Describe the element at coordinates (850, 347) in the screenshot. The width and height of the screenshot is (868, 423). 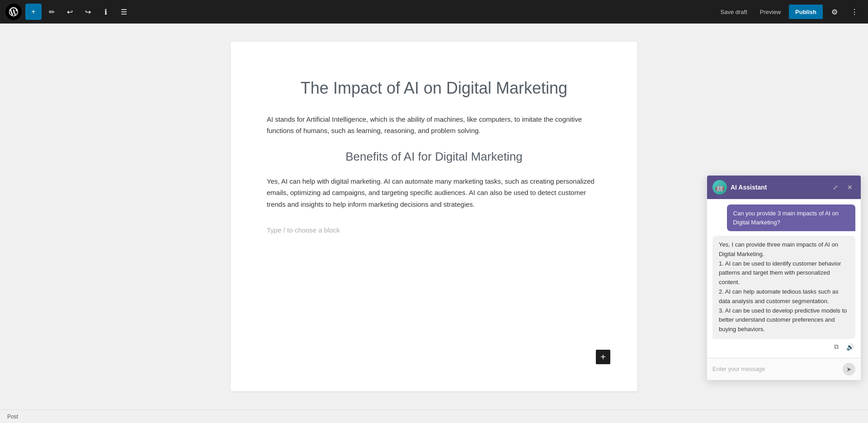
I see `speak-message-button: 🔊` at that location.